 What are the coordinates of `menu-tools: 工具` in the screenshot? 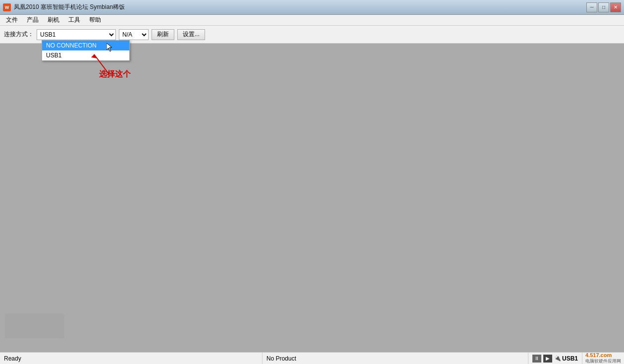 It's located at (74, 20).